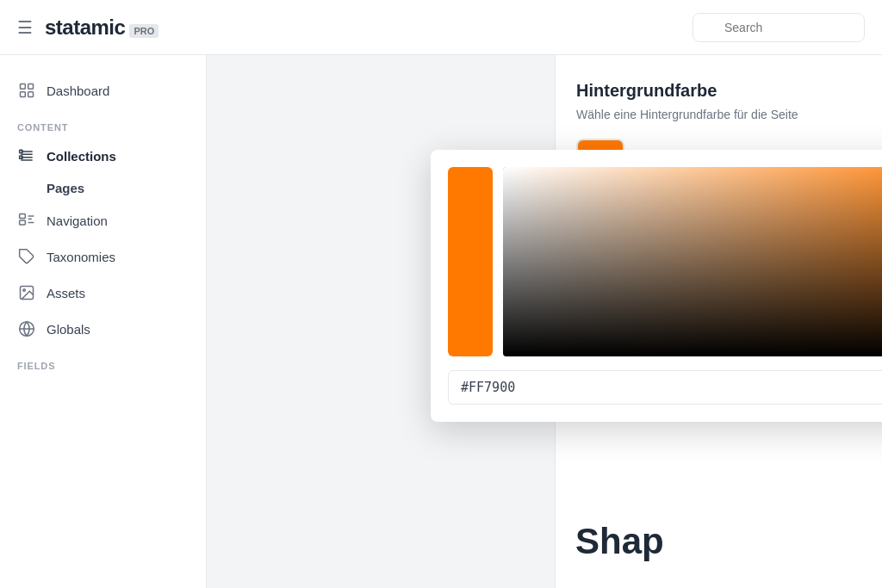 Image resolution: width=882 pixels, height=588 pixels. What do you see at coordinates (103, 220) in the screenshot?
I see `sidebar-item-navigation: Navigation` at bounding box center [103, 220].